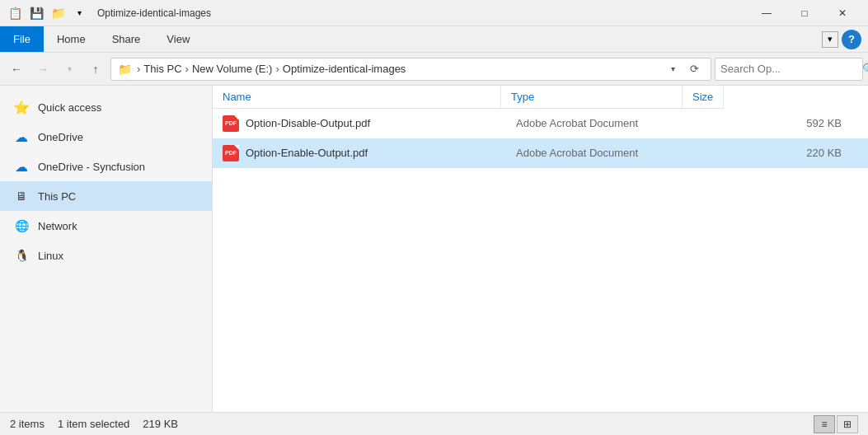  Describe the element at coordinates (106, 255) in the screenshot. I see `sidebar-item-linux: 🐧 Linux` at that location.